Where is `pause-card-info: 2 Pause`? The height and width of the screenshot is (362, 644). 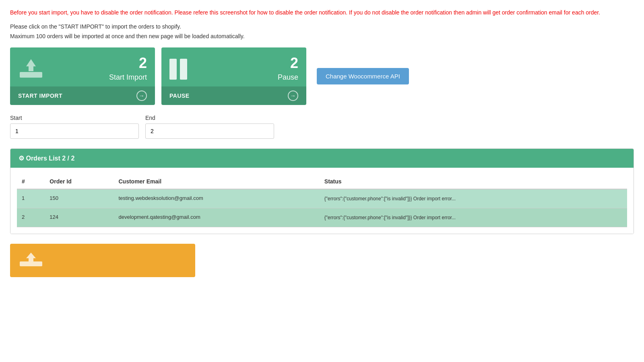 pause-card-info: 2 Pause is located at coordinates (288, 68).